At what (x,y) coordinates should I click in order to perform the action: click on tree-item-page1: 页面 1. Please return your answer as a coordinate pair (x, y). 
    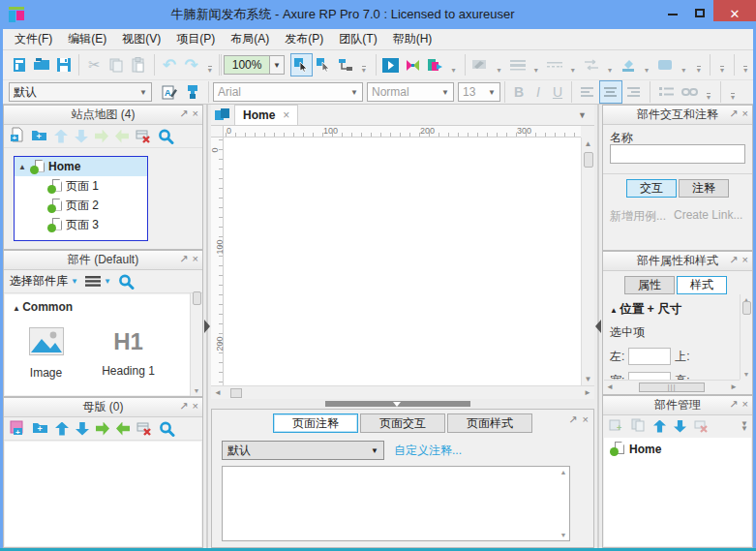
    Looking at the image, I should click on (81, 186).